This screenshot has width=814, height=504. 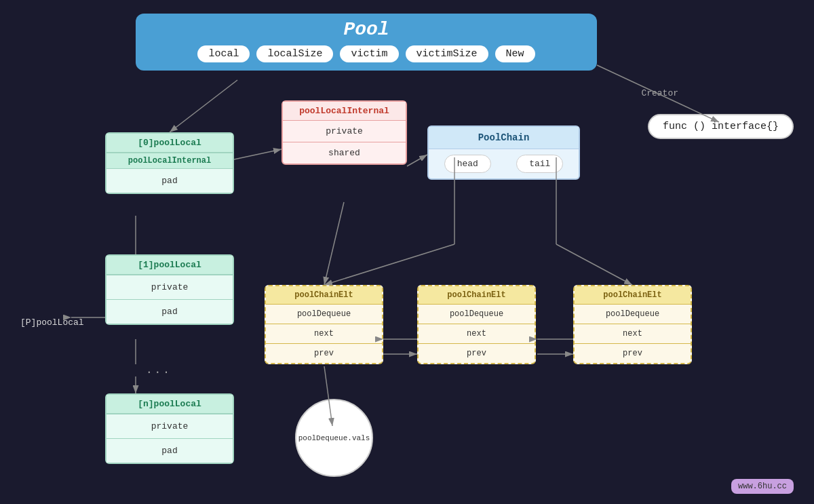 I want to click on pl1-title: [1]poolLocal, so click(x=170, y=266).